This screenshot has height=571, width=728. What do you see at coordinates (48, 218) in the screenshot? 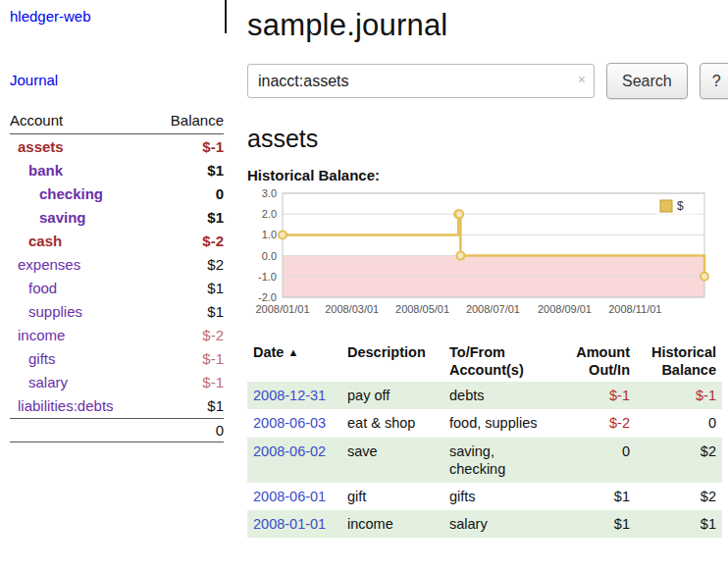
I see `account-link: saving` at bounding box center [48, 218].